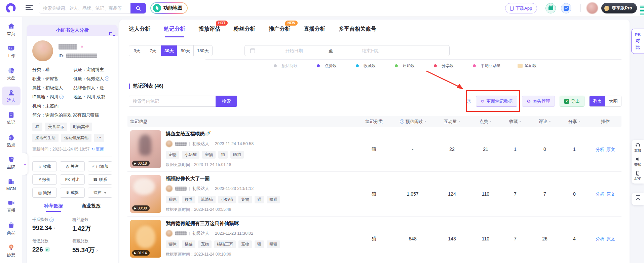  Describe the element at coordinates (11, 140) in the screenshot. I see `sidebar-item-hotspot: 热点` at that location.